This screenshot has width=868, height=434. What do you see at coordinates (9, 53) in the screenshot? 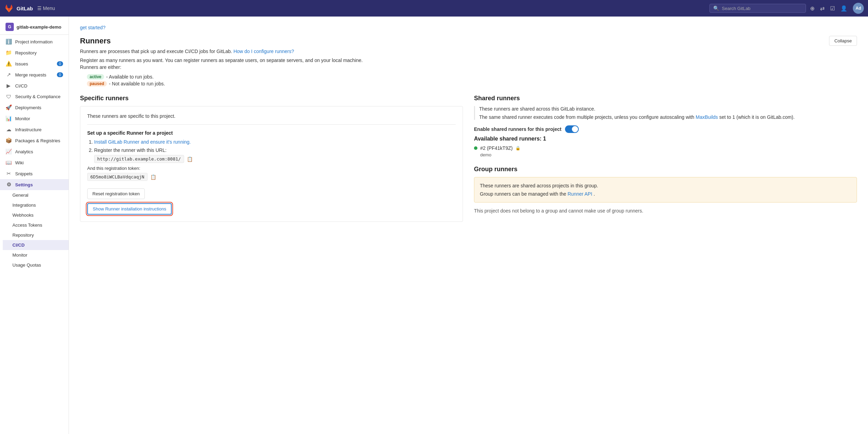
I see `repository-icon: 📁` at bounding box center [9, 53].